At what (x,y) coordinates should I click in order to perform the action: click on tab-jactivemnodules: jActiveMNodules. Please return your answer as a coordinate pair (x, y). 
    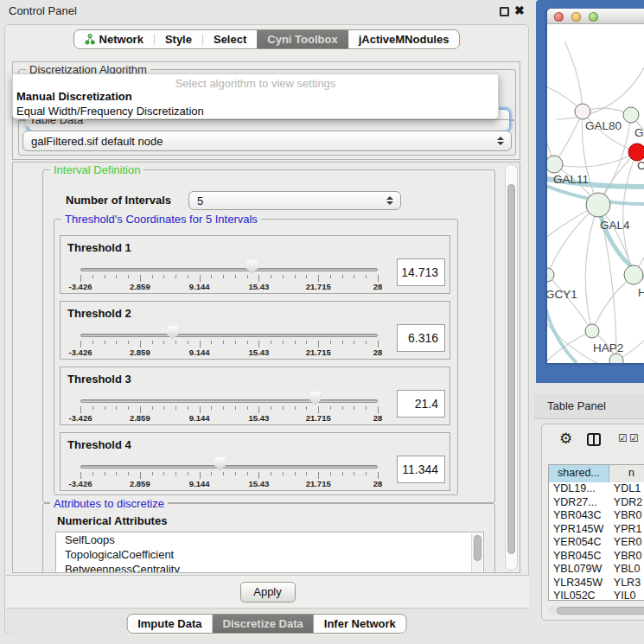
    Looking at the image, I should click on (405, 40).